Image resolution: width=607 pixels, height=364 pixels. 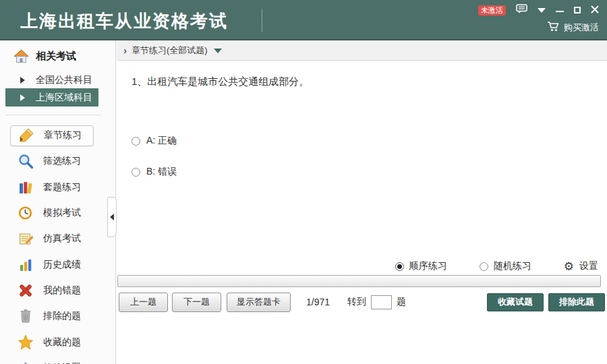 What do you see at coordinates (170, 51) in the screenshot?
I see `breadcrumb-label: 章节练习(全部试题)` at bounding box center [170, 51].